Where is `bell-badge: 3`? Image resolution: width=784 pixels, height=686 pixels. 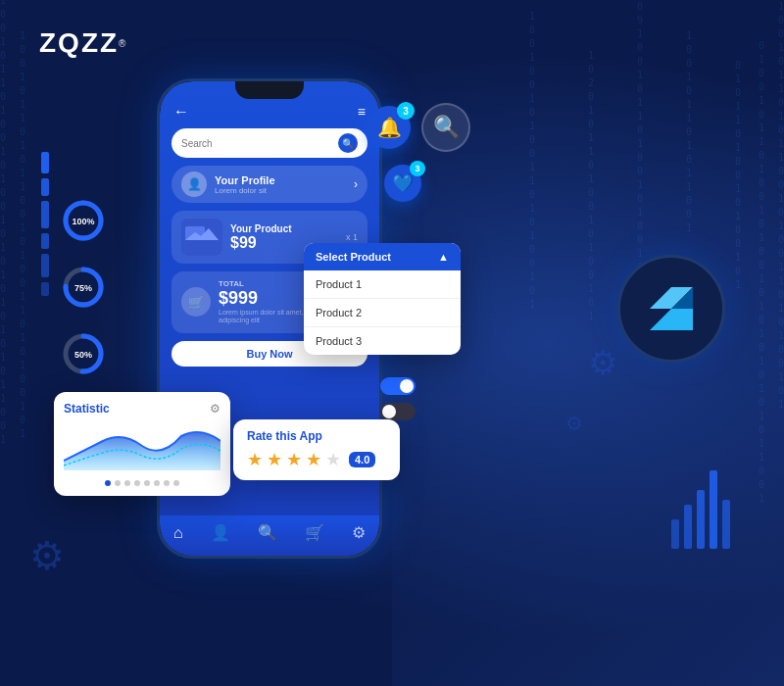
bell-badge: 3 is located at coordinates (406, 111).